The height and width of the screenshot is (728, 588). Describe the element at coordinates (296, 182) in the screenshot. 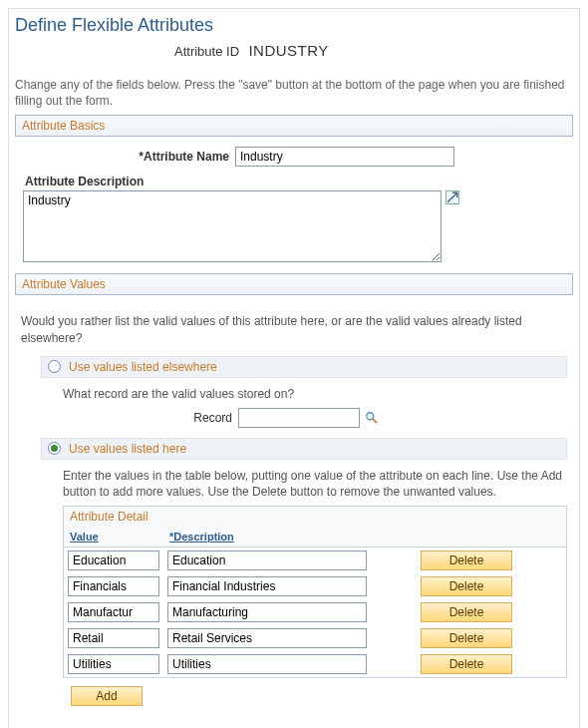

I see `attribute-description-label: Attribute Description` at that location.